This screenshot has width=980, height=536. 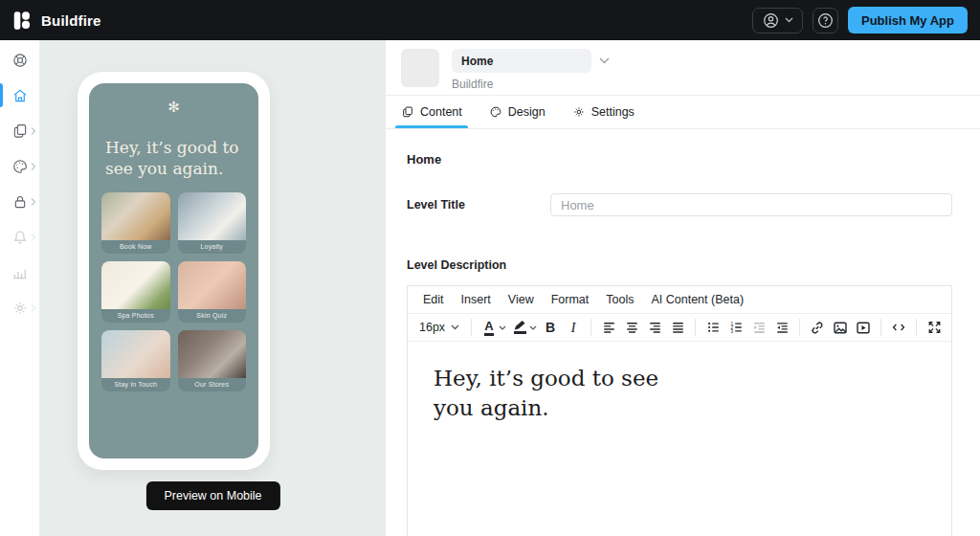 I want to click on numbered-list-button: 123, so click(x=736, y=327).